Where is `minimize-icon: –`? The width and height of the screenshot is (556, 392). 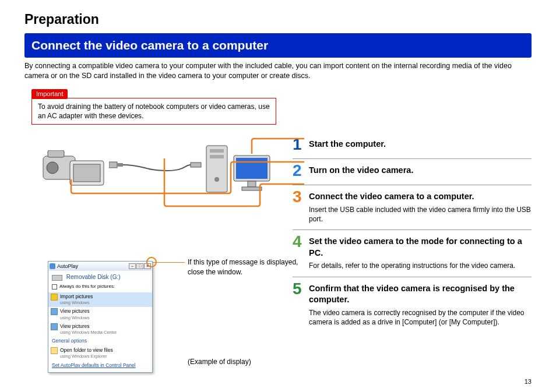 minimize-icon: – is located at coordinates (132, 266).